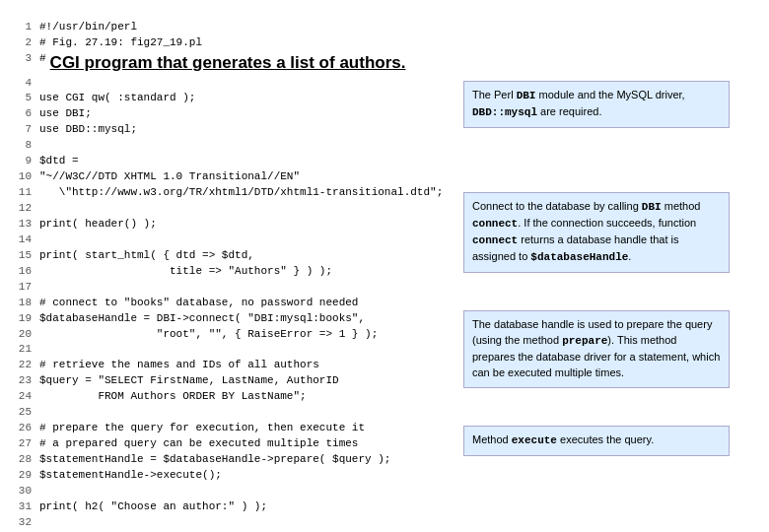  What do you see at coordinates (99, 225) in the screenshot?
I see `code-text: print( header() );` at bounding box center [99, 225].